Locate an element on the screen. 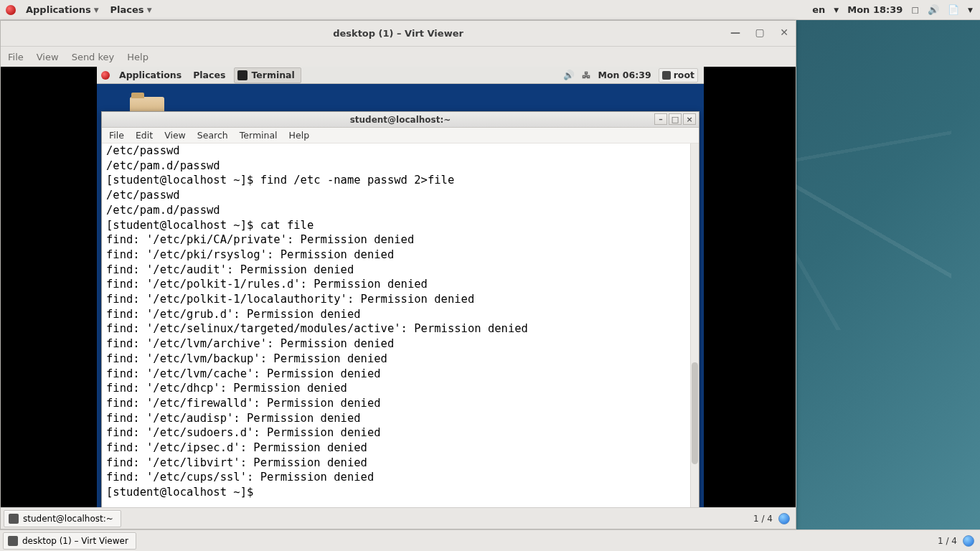 The width and height of the screenshot is (980, 551). menu-edit: Edit is located at coordinates (144, 135).